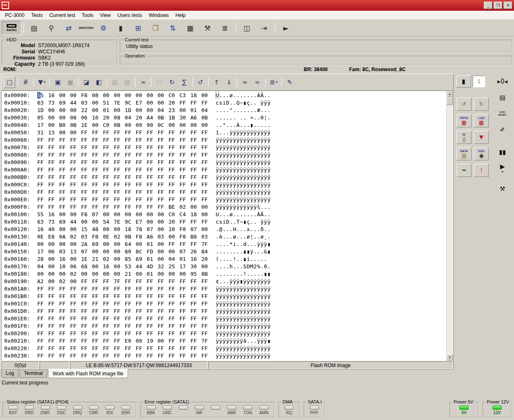  Describe the element at coordinates (502, 81) in the screenshot. I see `jog-zero-button: ▸0◂` at that location.